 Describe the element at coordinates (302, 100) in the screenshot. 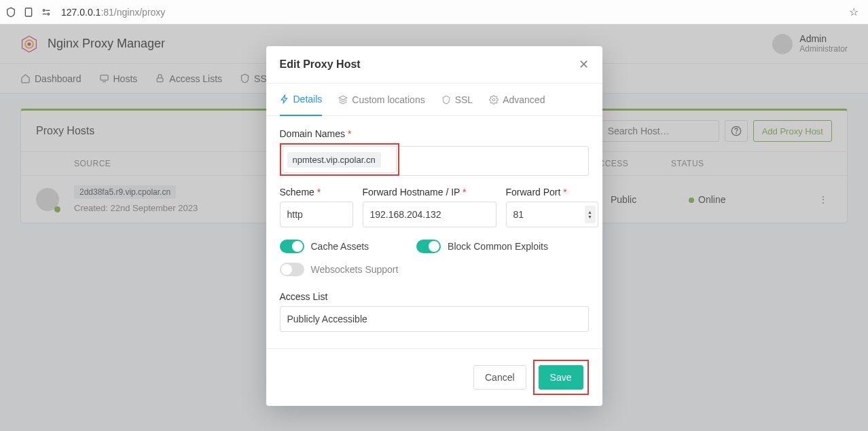

I see `tab-details: Details` at that location.